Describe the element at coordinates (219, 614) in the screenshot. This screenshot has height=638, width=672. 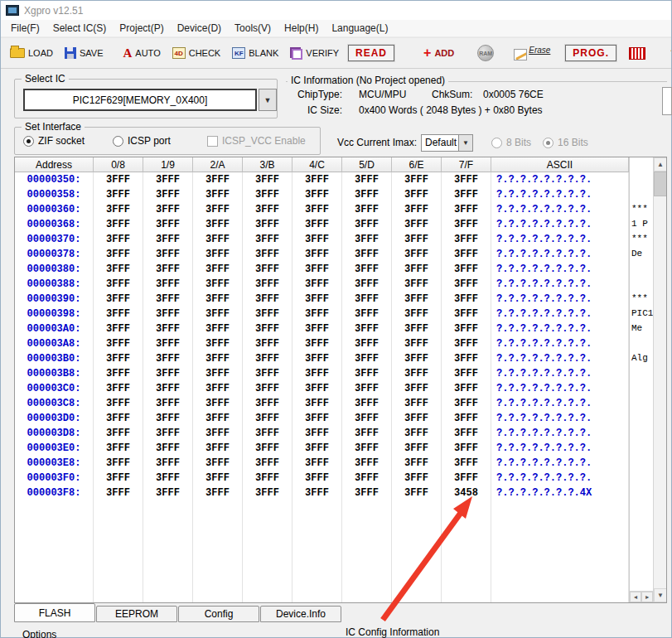
I see `tab-config: Config` at that location.